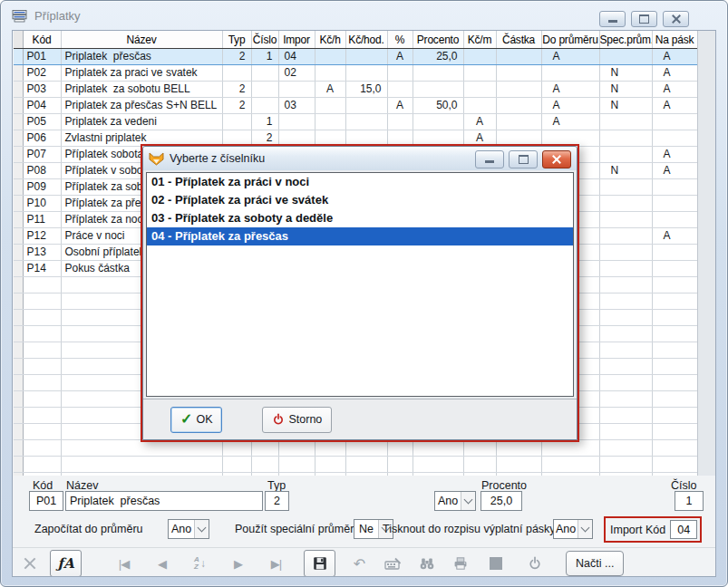 The image size is (728, 587). Describe the element at coordinates (277, 501) in the screenshot. I see `typ-input: 2` at that location.